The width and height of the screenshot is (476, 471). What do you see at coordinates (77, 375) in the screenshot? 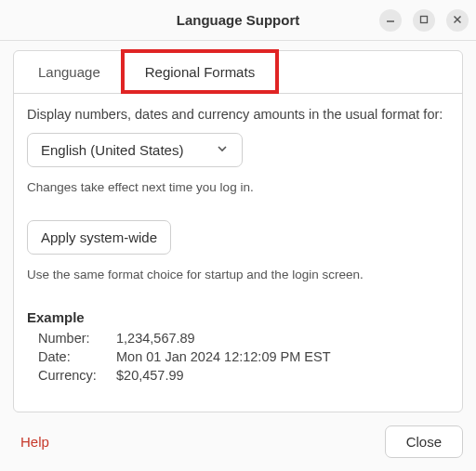
I see `example-currency-label: Currency:` at bounding box center [77, 375].